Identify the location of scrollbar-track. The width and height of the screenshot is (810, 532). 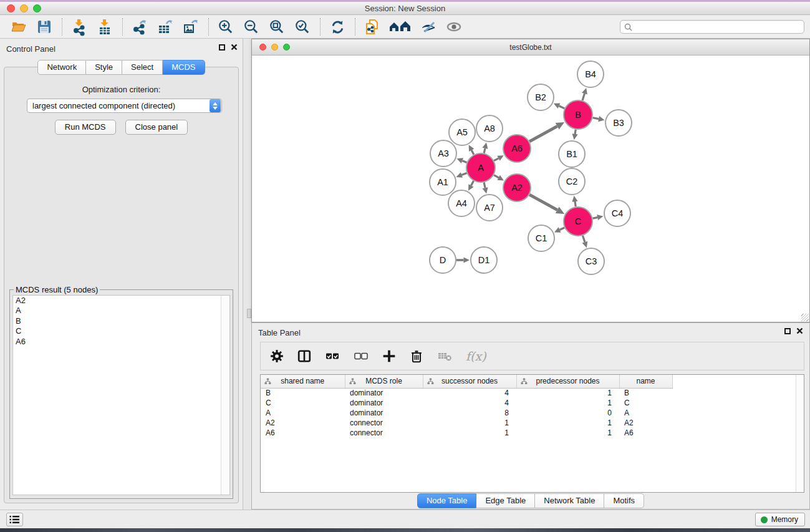
(799, 433).